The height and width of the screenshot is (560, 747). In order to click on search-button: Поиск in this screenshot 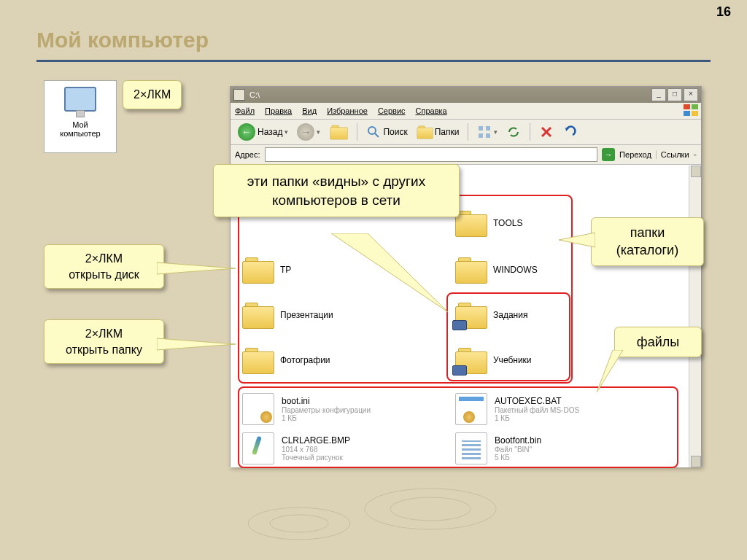, I will do `click(387, 132)`.